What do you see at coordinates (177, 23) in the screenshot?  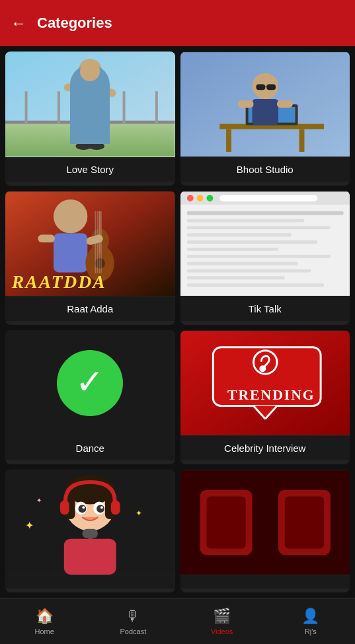 I see `header: ← Categories` at bounding box center [177, 23].